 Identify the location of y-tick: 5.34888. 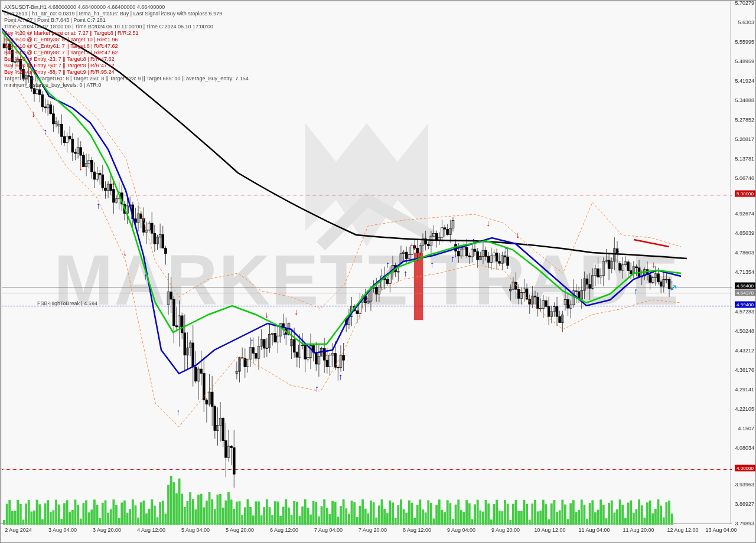
(744, 100).